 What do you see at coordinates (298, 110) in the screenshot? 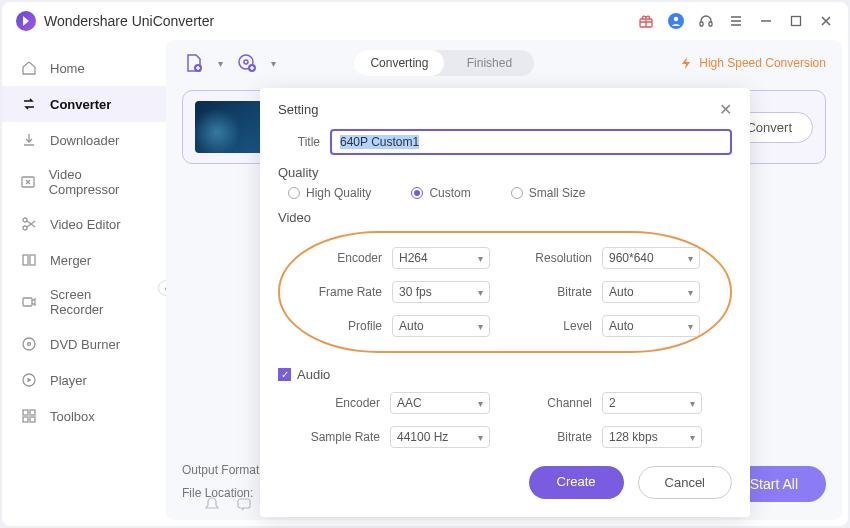
I see `modal-title: Setting` at bounding box center [298, 110].